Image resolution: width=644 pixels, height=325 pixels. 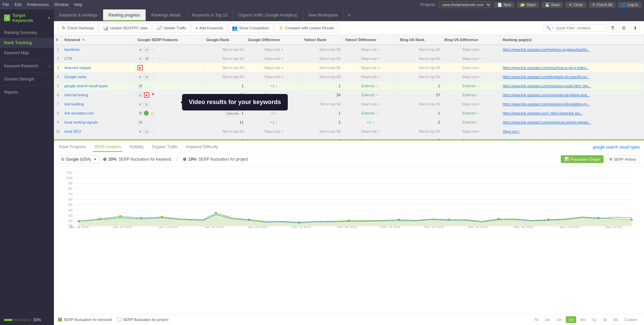 I want to click on th-yahoo-diff: Yahoo! Difference, so click(x=370, y=40).